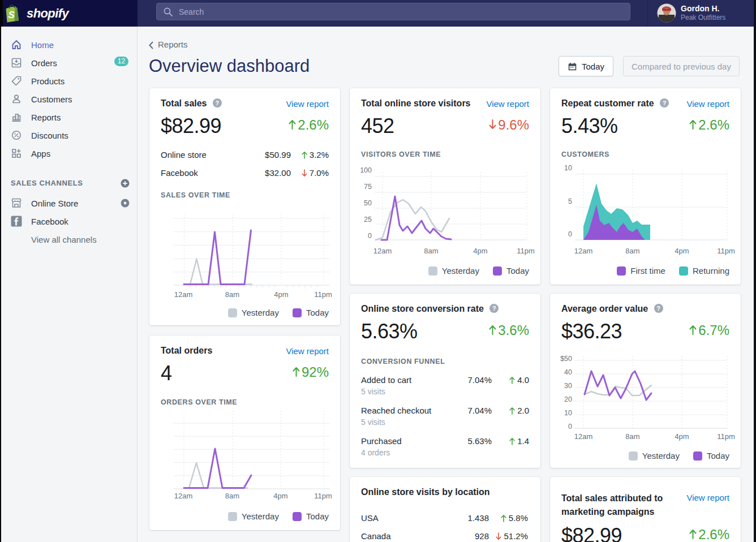 The width and height of the screenshot is (756, 542). Describe the element at coordinates (366, 170) in the screenshot. I see `svg-text: 100` at that location.